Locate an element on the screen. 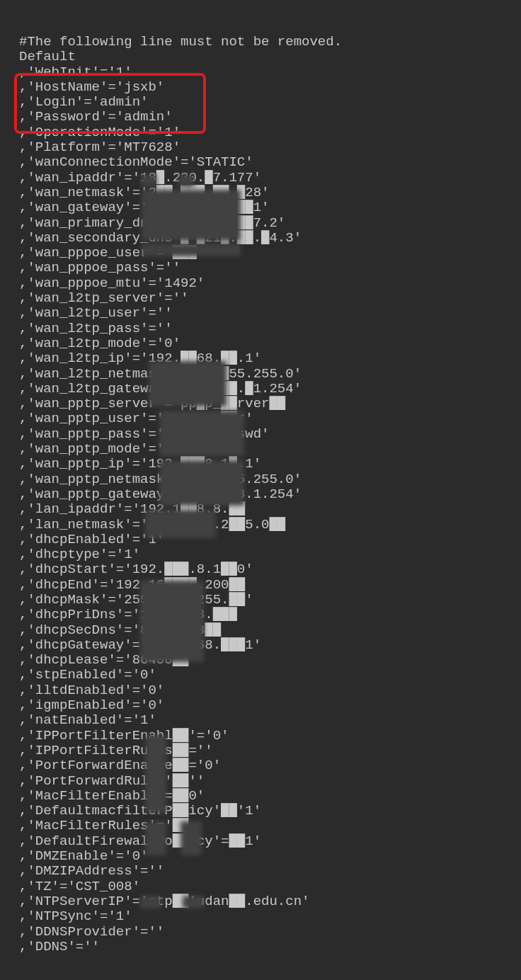  code-line: ,'HostName'='jsxb' is located at coordinates (92, 87).